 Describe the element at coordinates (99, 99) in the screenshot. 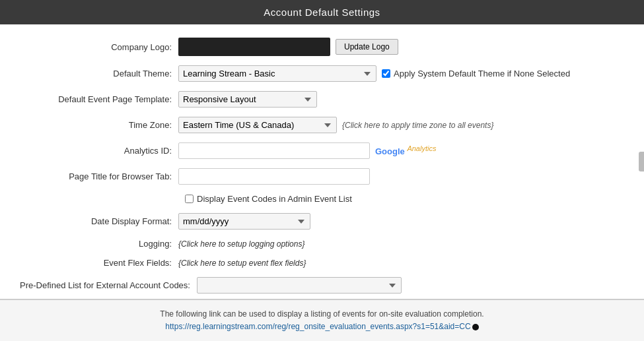

I see `event-page-template-label: Default Event Page Template:` at that location.